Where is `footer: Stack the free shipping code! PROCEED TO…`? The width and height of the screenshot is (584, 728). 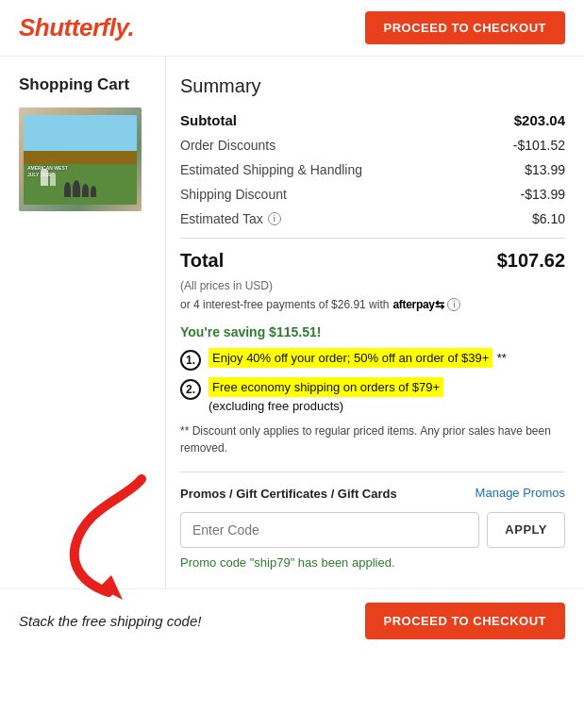
footer: Stack the free shipping code! PROCEED TO… is located at coordinates (292, 620).